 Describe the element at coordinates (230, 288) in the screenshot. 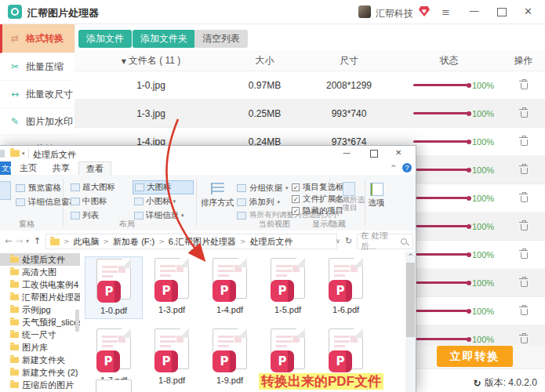

I see `file-item: P1-4.pdf` at that location.